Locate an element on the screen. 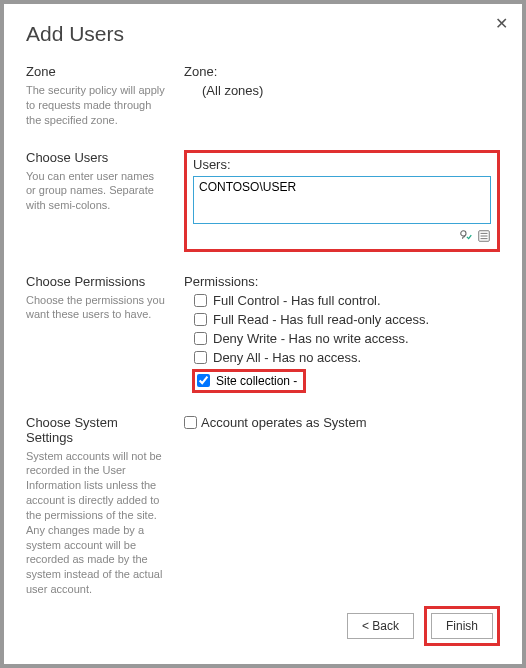 The height and width of the screenshot is (668, 526). section-users: Choose Users You can enter user names or… is located at coordinates (263, 201).